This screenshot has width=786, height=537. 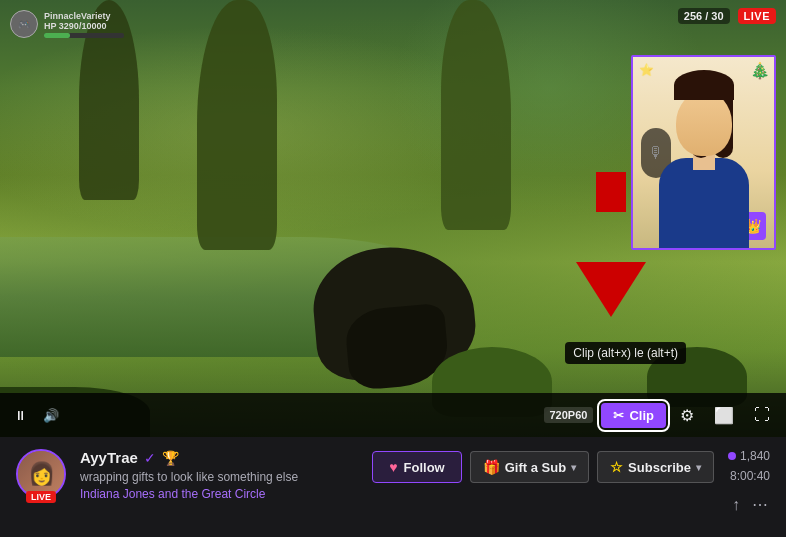 I want to click on live-badge-hud: LIVE, so click(x=757, y=16).